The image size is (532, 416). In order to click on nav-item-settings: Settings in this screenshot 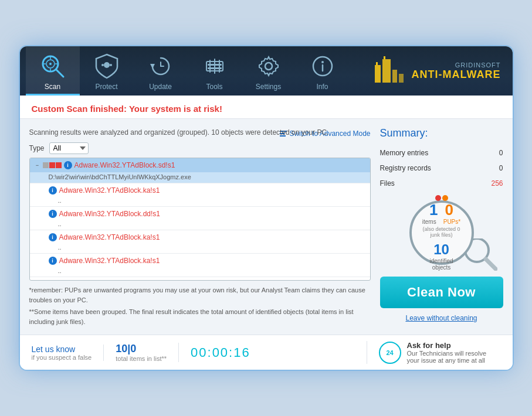, I will do `click(269, 71)`.